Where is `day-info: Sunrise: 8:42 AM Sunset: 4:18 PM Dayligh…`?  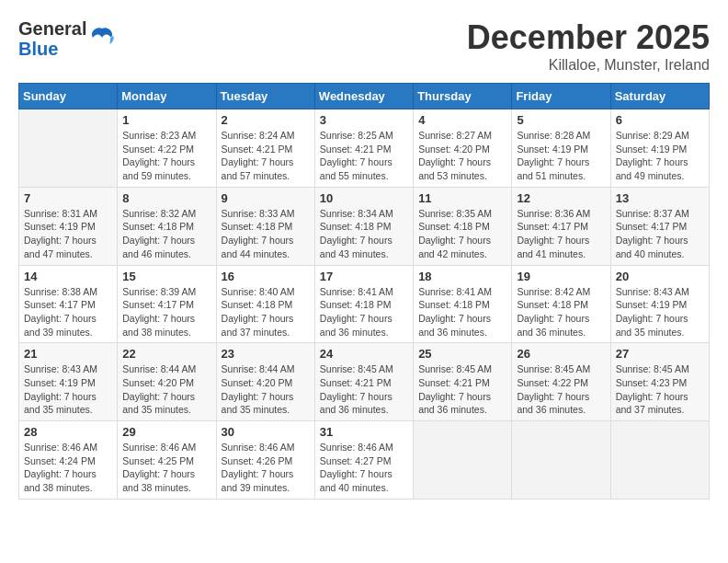
day-info: Sunrise: 8:42 AM Sunset: 4:18 PM Dayligh… is located at coordinates (561, 313).